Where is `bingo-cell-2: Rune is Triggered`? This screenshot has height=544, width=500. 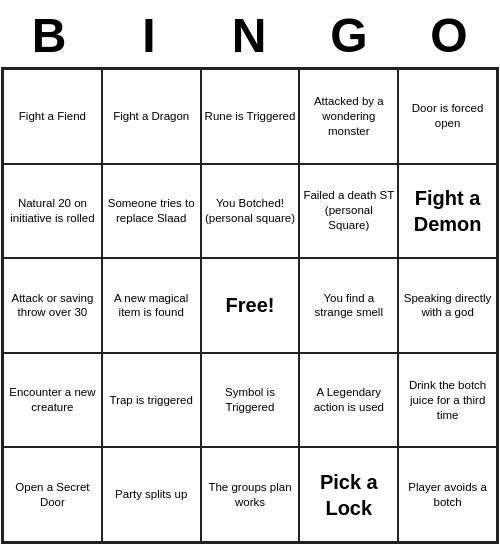 bingo-cell-2: Rune is Triggered is located at coordinates (250, 116).